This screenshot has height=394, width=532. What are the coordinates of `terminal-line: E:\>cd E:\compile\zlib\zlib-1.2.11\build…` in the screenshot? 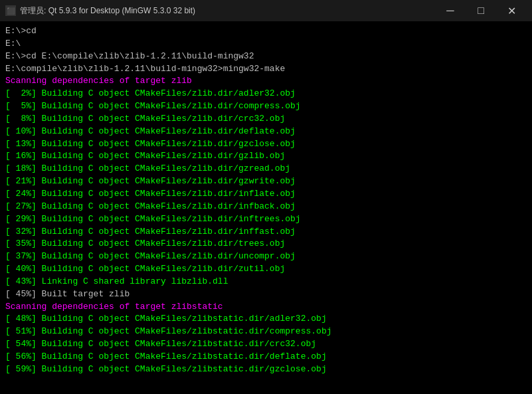 It's located at (266, 57).